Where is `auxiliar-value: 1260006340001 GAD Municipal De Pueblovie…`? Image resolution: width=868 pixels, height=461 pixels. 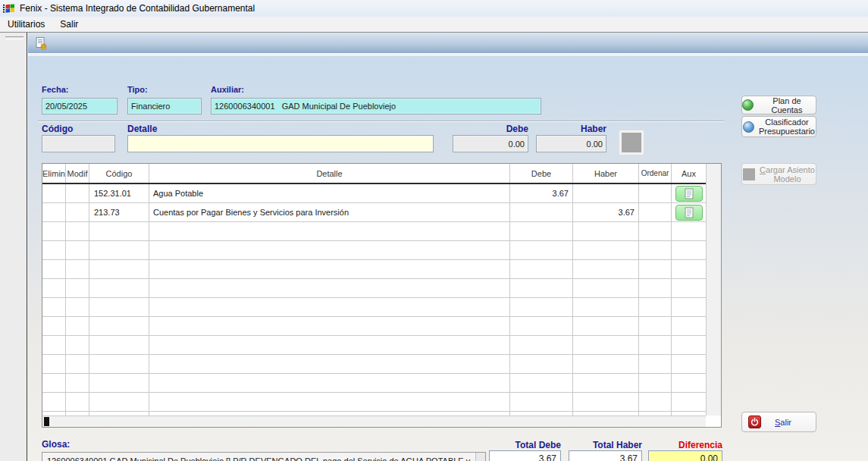
auxiliar-value: 1260006340001 GAD Municipal De Pueblovie… is located at coordinates (305, 106).